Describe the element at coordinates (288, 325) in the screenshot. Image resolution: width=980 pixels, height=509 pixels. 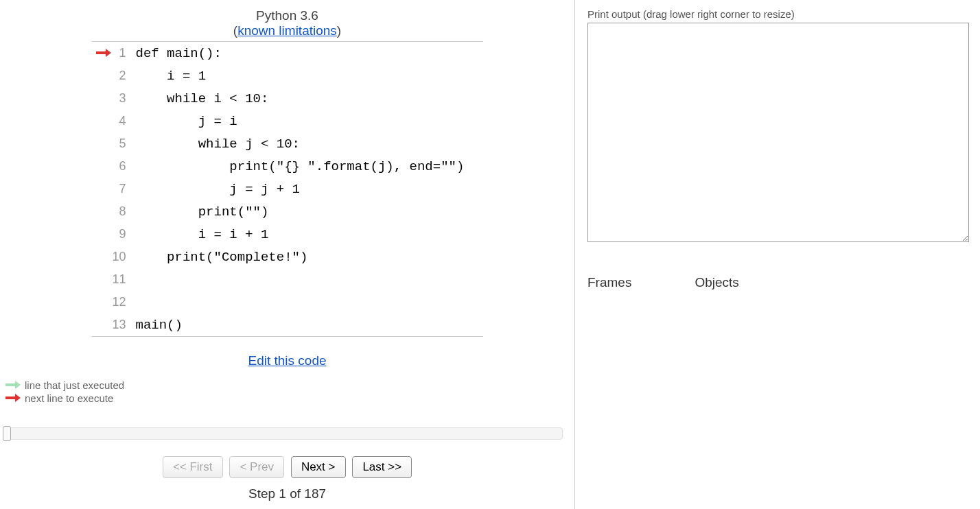
I see `code-line: 13main()` at that location.